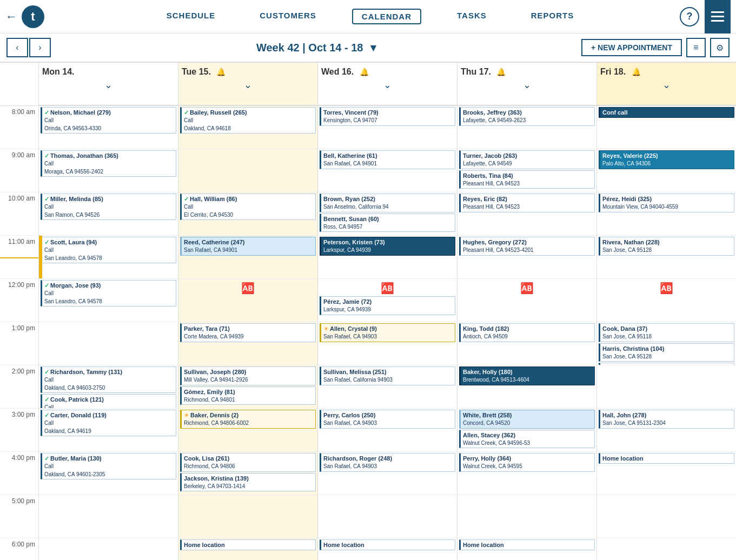 This screenshot has height=560, width=736. Describe the element at coordinates (387, 419) in the screenshot. I see `appt-perry-carlos: Perry, Carlos (250)San Rafael, CA 94903` at that location.